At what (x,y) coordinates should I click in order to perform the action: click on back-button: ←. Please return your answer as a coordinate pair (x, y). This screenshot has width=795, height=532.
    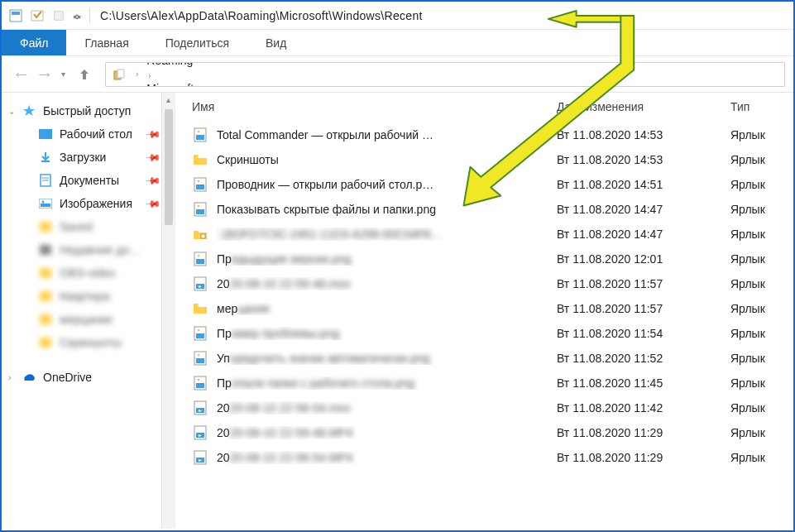
    Looking at the image, I should click on (22, 74).